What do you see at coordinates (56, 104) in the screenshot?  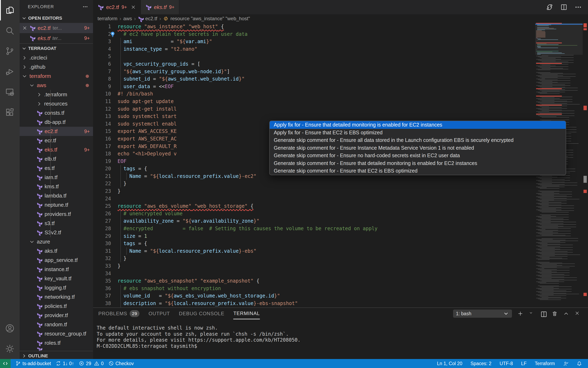 I see `tree-item-resources: resources` at bounding box center [56, 104].